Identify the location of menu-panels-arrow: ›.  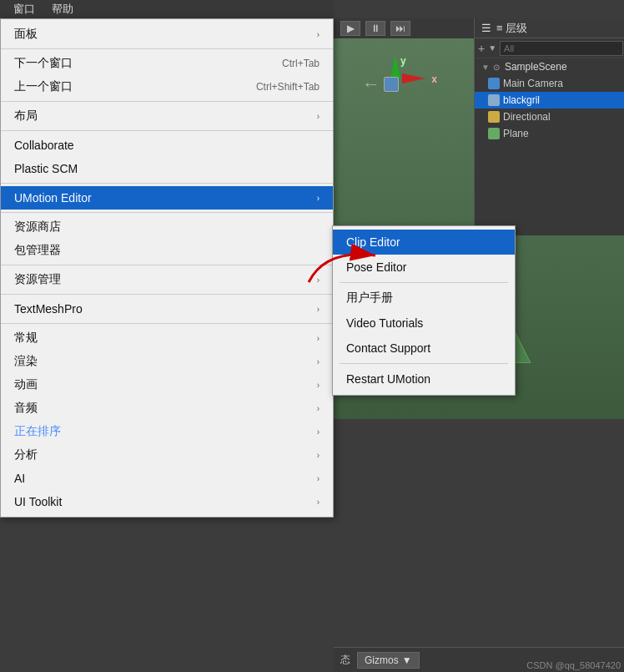
(319, 35).